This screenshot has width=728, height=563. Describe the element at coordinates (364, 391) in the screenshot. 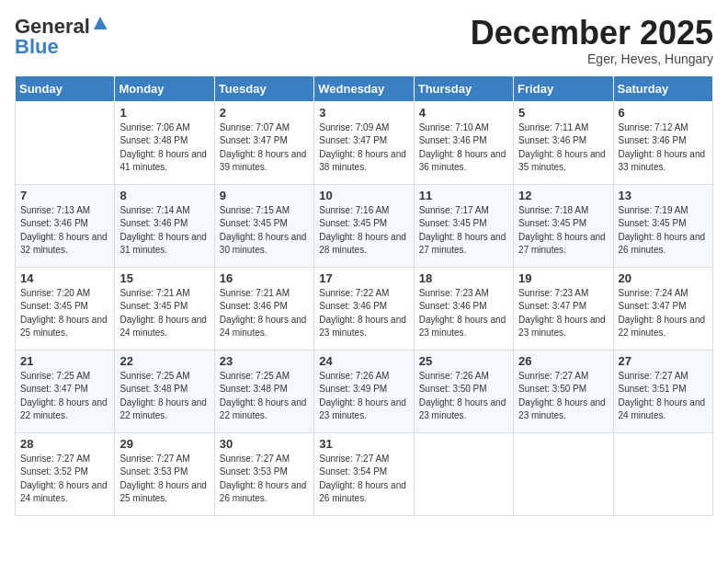

I see `week-row-4: 21 Sunrise: 7:25 AM Sunset: 3:47 PM Dayl…` at that location.